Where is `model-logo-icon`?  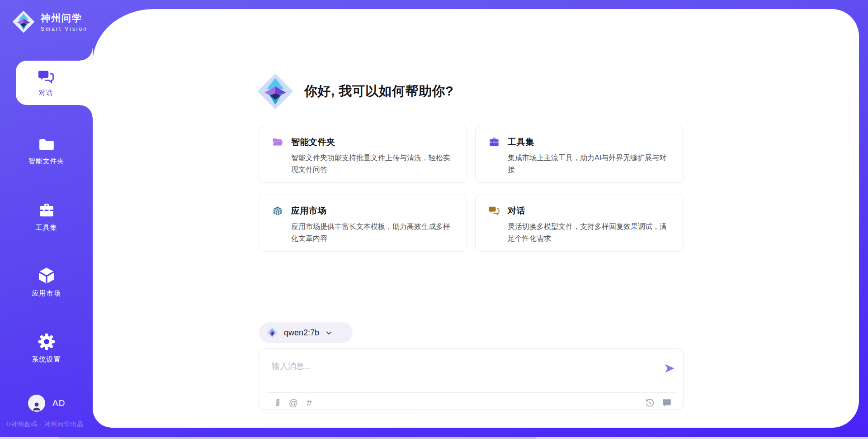 model-logo-icon is located at coordinates (272, 333).